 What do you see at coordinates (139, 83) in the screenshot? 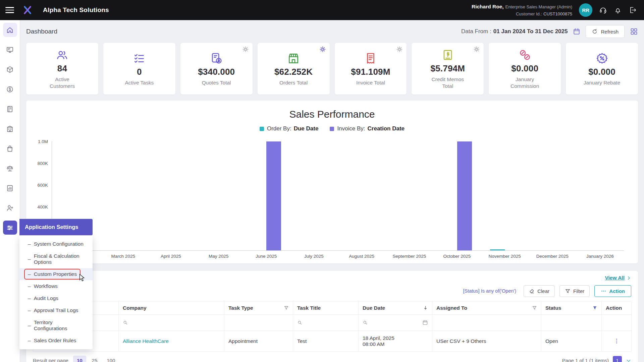
I see `kpi-label: Active Tasks` at bounding box center [139, 83].